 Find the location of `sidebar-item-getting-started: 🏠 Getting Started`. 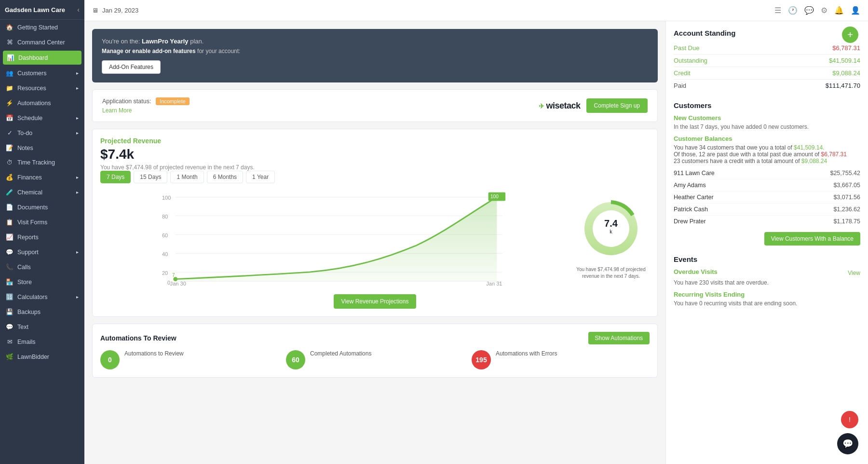

sidebar-item-getting-started: 🏠 Getting Started is located at coordinates (42, 27).